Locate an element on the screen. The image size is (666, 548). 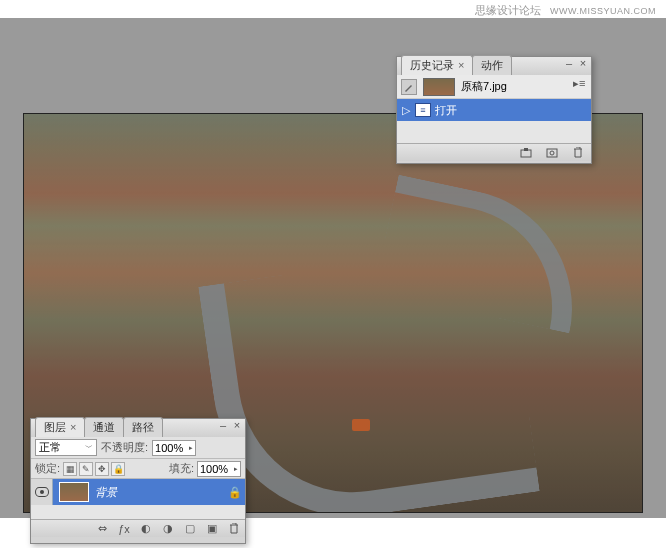
tab-channels-label: 通道 is located at coordinates (104, 427).